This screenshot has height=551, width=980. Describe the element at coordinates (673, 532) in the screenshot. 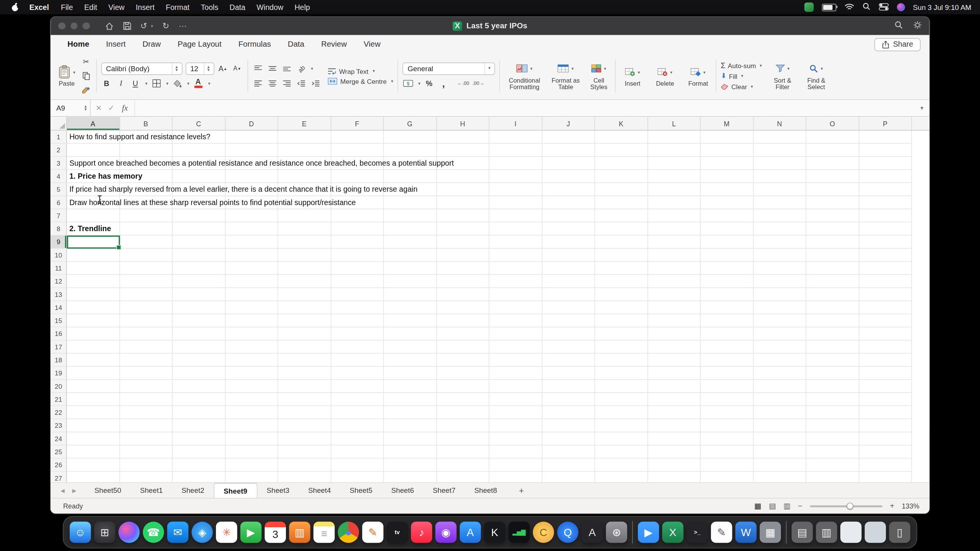

I see `dock-icon-excel: X` at that location.